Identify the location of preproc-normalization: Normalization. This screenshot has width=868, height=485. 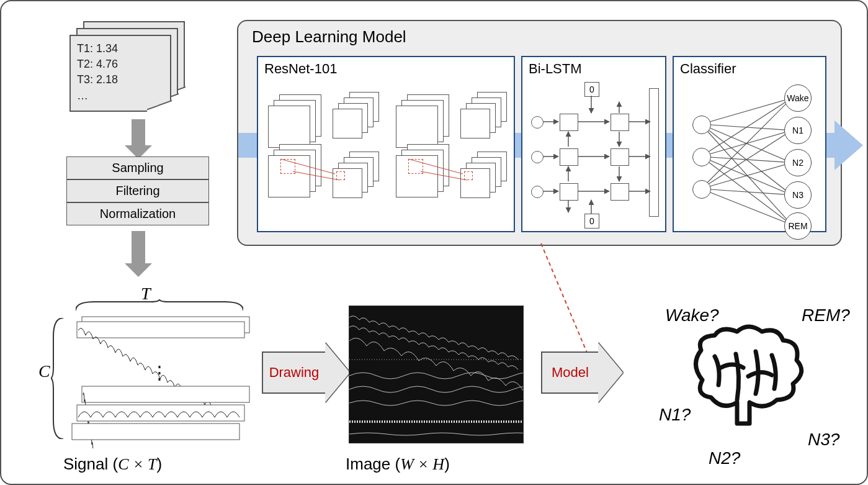
(138, 214).